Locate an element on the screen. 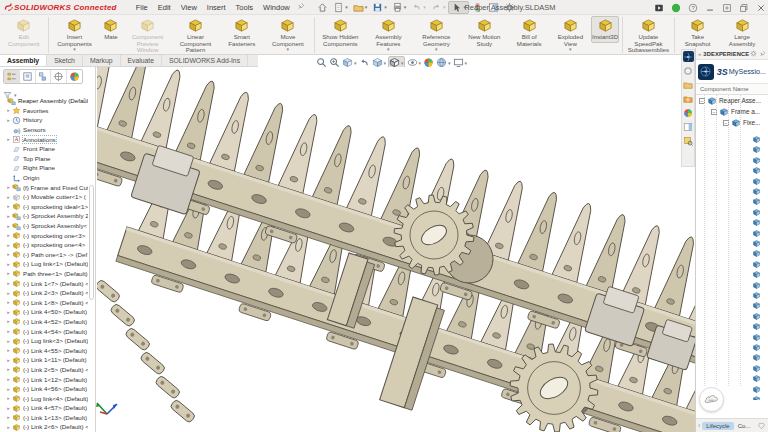 The width and height of the screenshot is (768, 432). menu-insert: Insert is located at coordinates (216, 8).